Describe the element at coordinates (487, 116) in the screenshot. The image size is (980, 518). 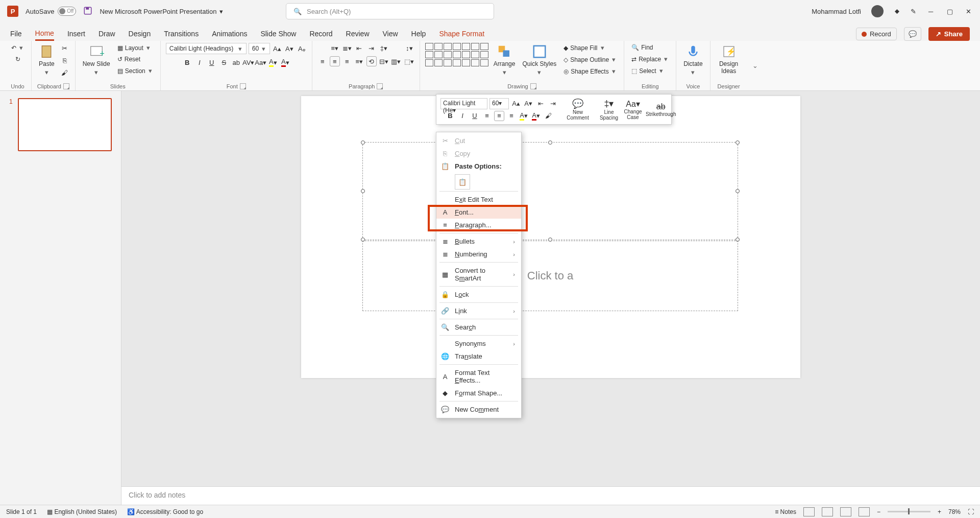
I see `mini-align-left: ≡` at that location.